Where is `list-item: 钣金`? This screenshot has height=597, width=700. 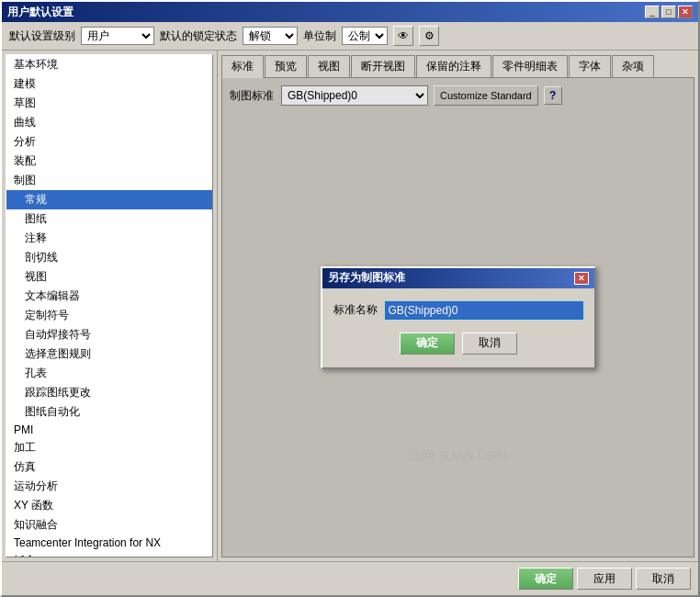
list-item: 钣金 is located at coordinates (109, 555).